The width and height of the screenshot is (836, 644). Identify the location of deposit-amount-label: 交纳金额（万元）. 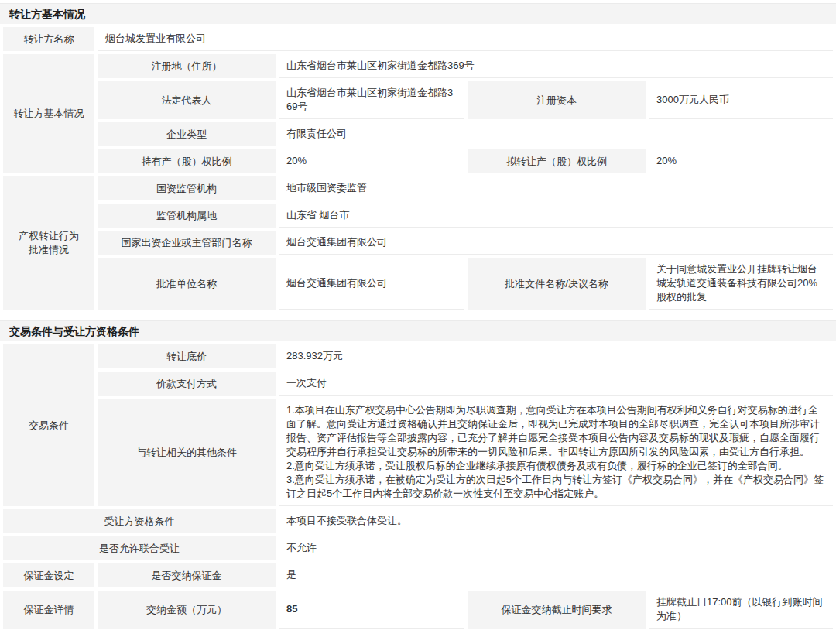
(187, 610).